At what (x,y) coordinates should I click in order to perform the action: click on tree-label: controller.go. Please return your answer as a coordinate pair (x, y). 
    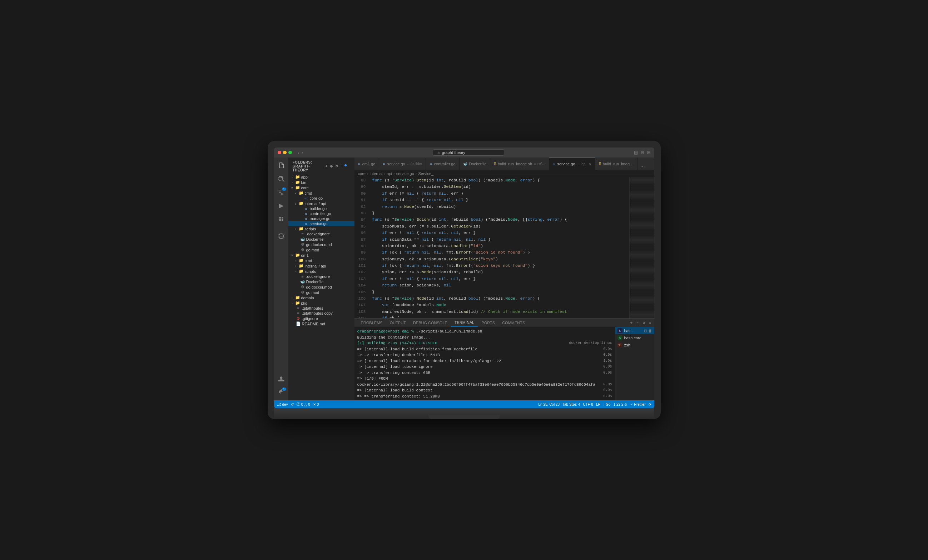
    Looking at the image, I should click on (321, 214).